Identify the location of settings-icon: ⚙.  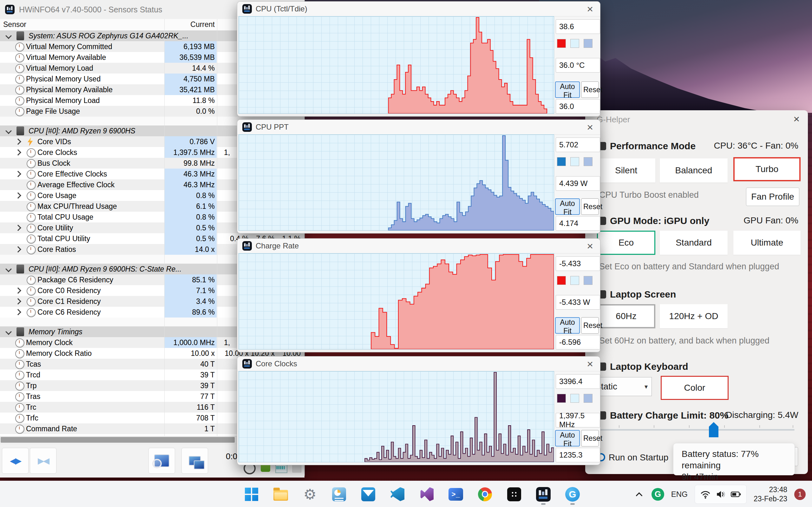
(310, 494).